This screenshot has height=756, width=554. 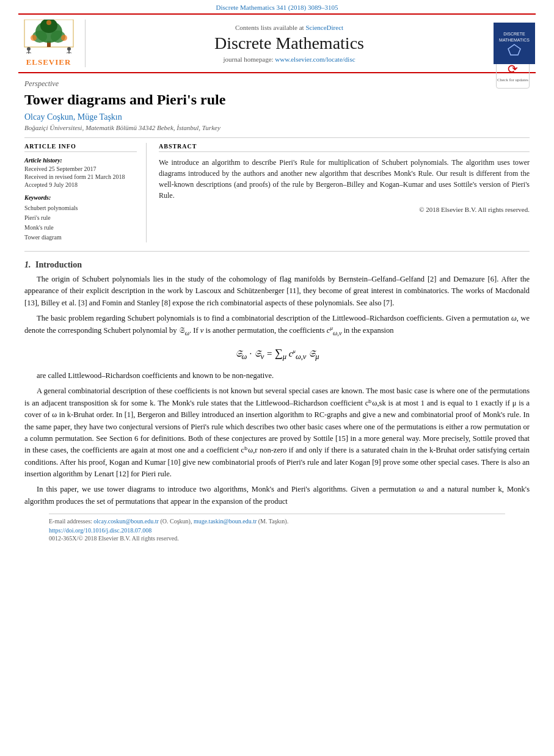 What do you see at coordinates (290, 43) in the screenshot?
I see `journal-center: Contents lists available at ScienceDirec…` at bounding box center [290, 43].